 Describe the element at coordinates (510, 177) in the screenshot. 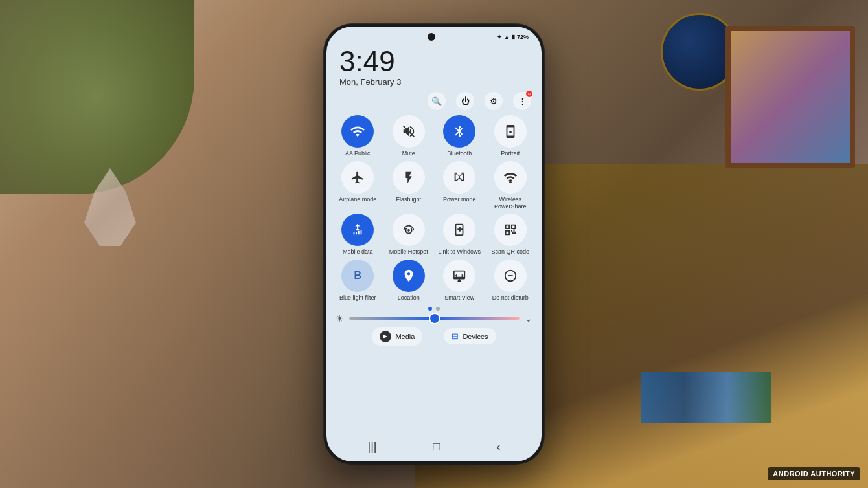

I see `wireless-icon` at that location.